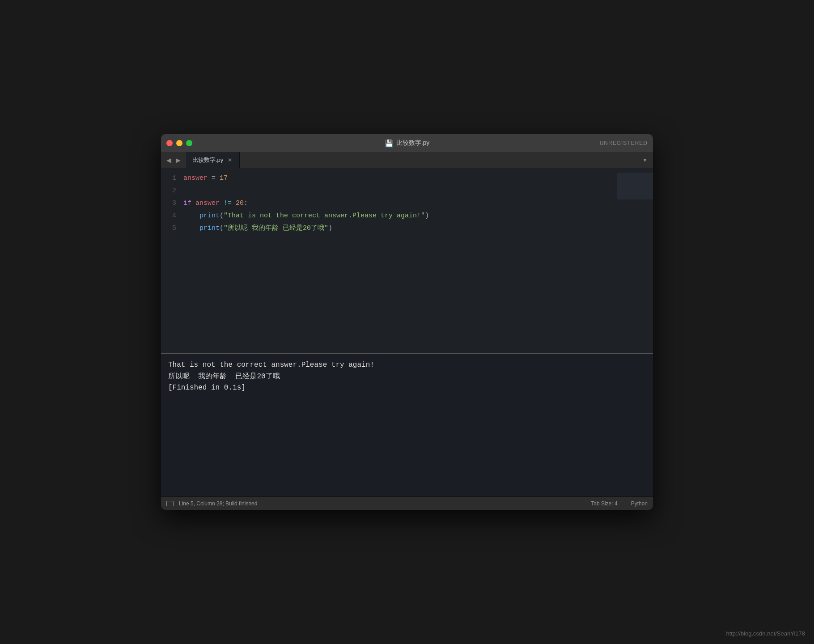 This screenshot has width=814, height=644. What do you see at coordinates (766, 633) in the screenshot?
I see `watermark: http://blog.csdn.net/SeanYi178` at bounding box center [766, 633].